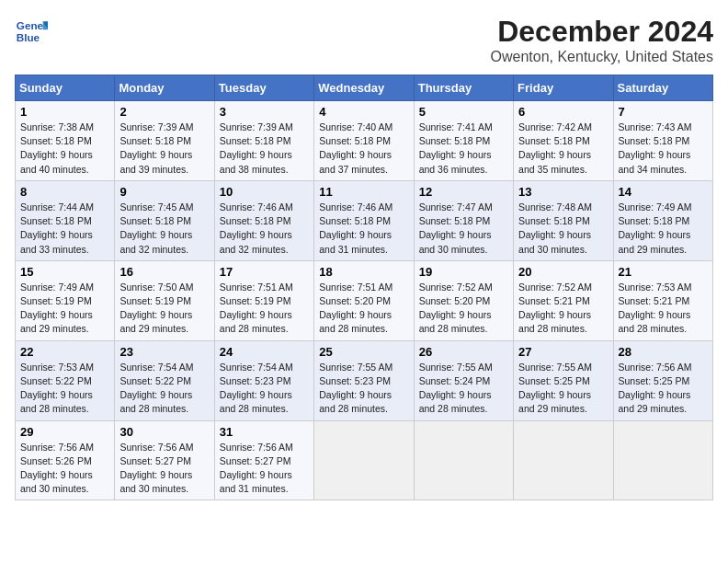 This screenshot has width=728, height=563. I want to click on calendar-day-cell: 22 Sunrise: 7:53 AMSunset: 5:22 PMDaylig…, so click(65, 381).